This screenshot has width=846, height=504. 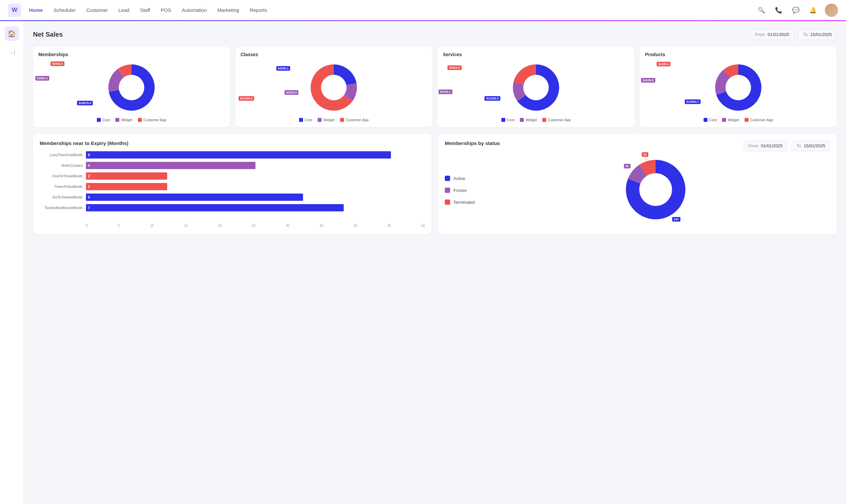 I want to click on status-legend-label-2: Terminated, so click(x=464, y=202).